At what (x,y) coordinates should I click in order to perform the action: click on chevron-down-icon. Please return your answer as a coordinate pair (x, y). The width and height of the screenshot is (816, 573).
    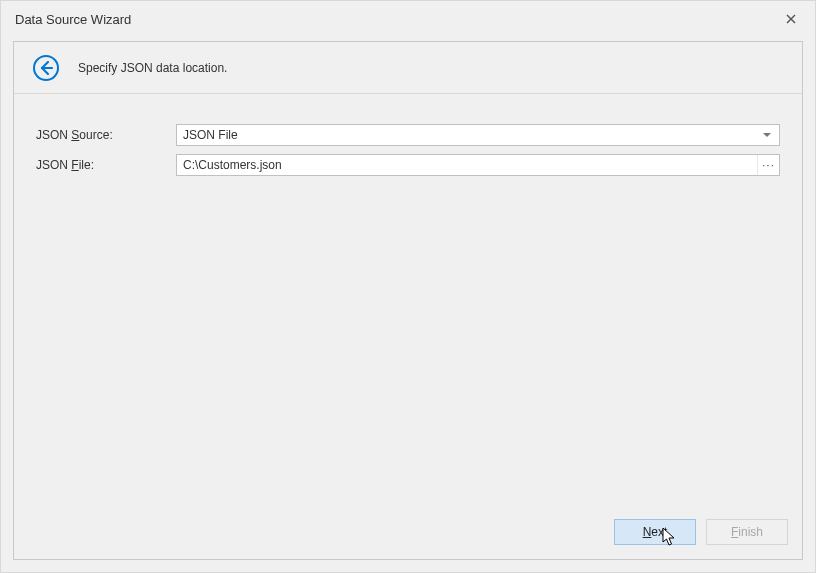
    Looking at the image, I should click on (767, 135).